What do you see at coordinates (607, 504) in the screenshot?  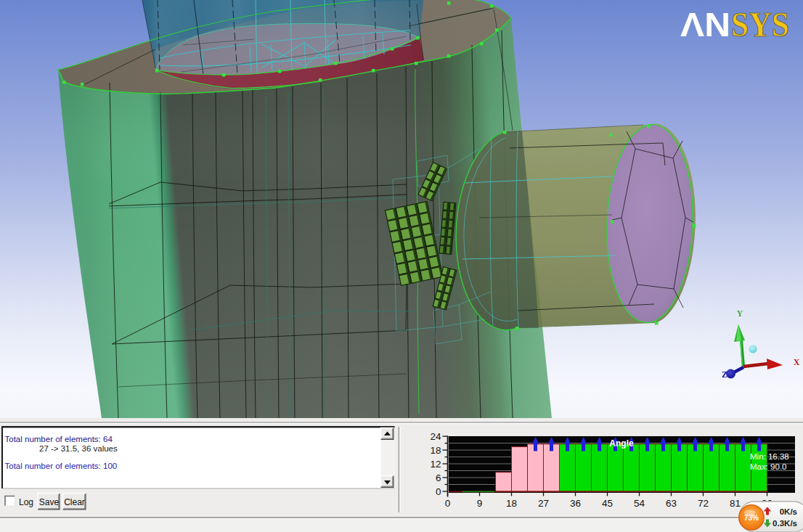 I see `svg-text: 45` at bounding box center [607, 504].